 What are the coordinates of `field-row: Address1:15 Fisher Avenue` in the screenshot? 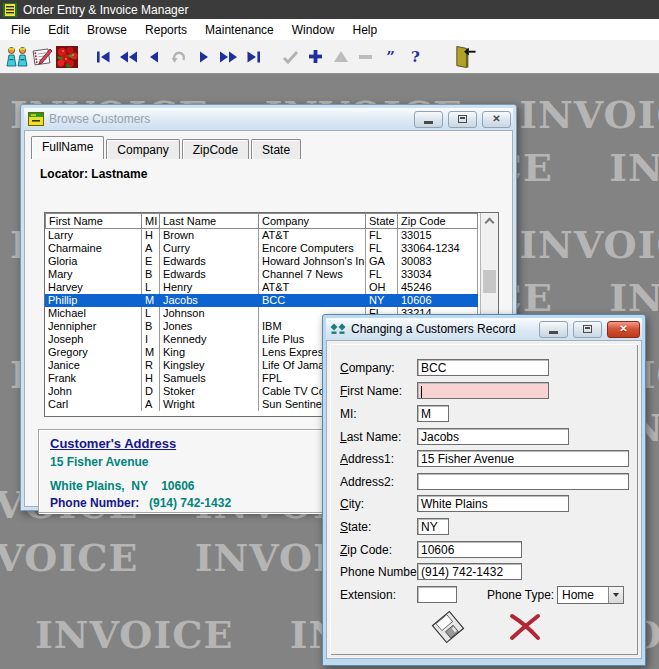 It's located at (484, 459).